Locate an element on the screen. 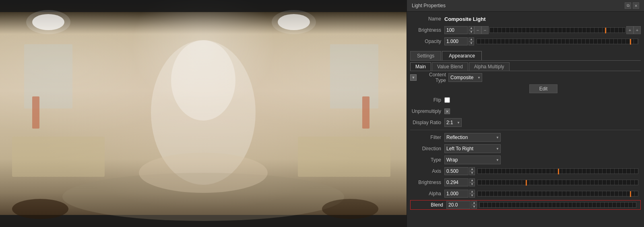  blend-down: ▼ is located at coordinates (474, 207).